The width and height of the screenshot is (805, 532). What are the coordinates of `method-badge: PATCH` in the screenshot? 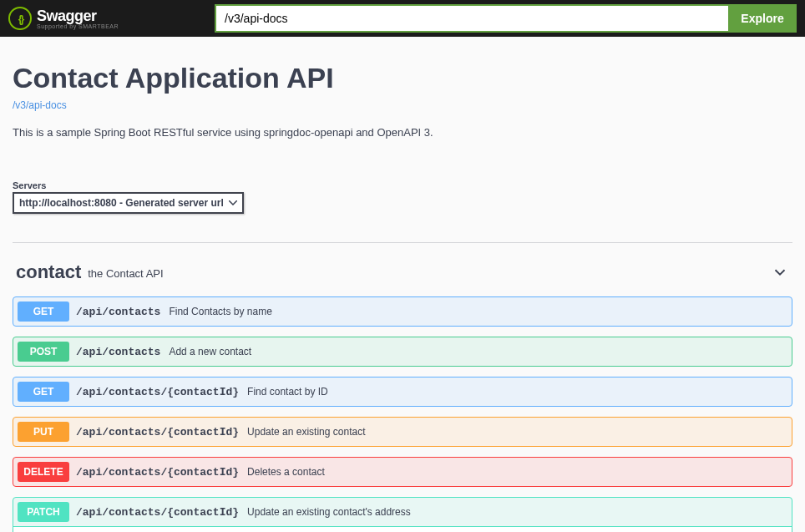 It's located at (43, 512).